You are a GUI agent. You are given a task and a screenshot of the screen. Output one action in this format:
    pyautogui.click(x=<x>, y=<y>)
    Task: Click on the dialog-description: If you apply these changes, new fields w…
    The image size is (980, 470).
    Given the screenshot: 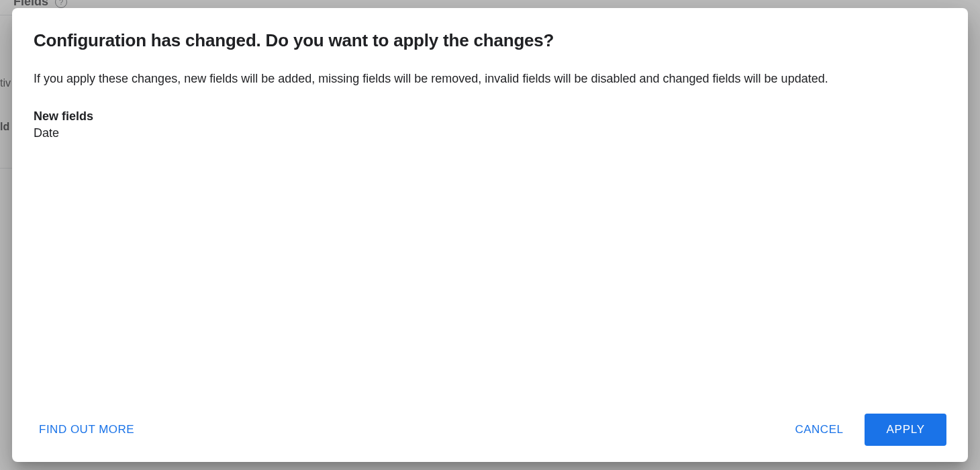 What is the action you would take?
    pyautogui.click(x=490, y=79)
    